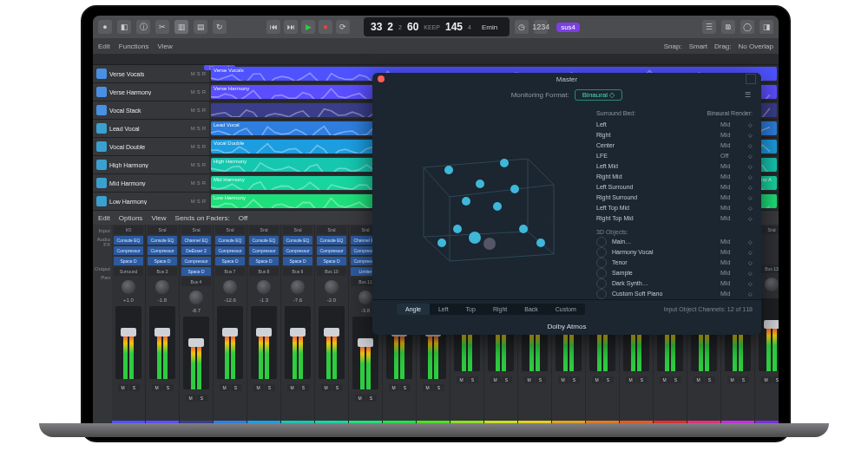 The width and height of the screenshot is (868, 451). What do you see at coordinates (165, 47) in the screenshot?
I see `menu-view: View` at bounding box center [165, 47].